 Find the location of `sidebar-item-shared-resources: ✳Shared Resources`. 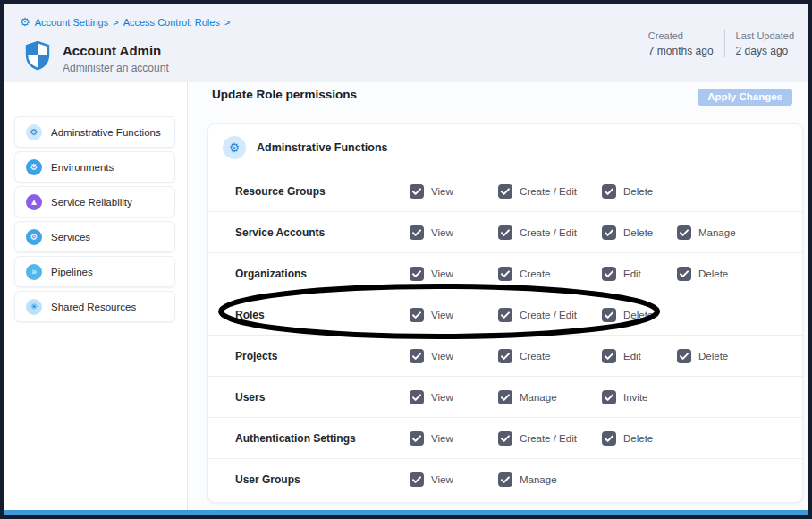

sidebar-item-shared-resources: ✳Shared Resources is located at coordinates (95, 306).